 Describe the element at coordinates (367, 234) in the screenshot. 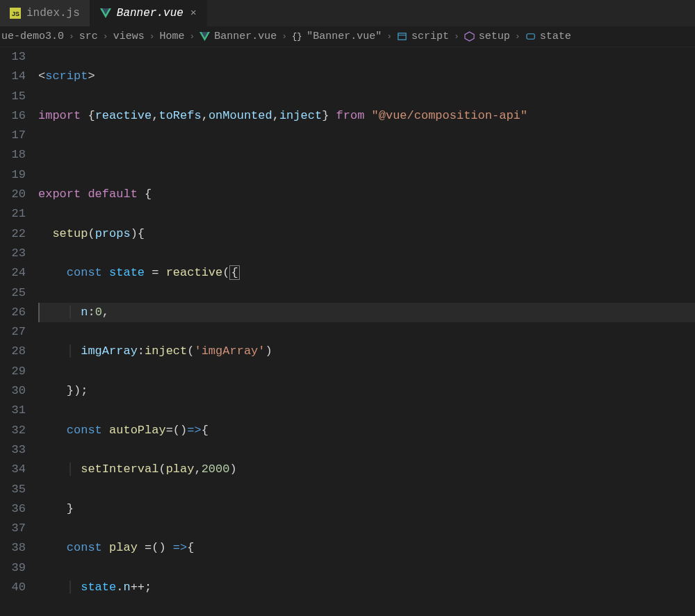

I see `code-line: setup(props){` at that location.